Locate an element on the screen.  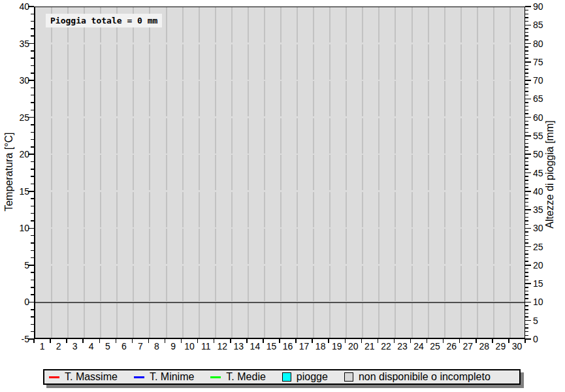
left-axis-tick-label: 5 is located at coordinates (14, 265).